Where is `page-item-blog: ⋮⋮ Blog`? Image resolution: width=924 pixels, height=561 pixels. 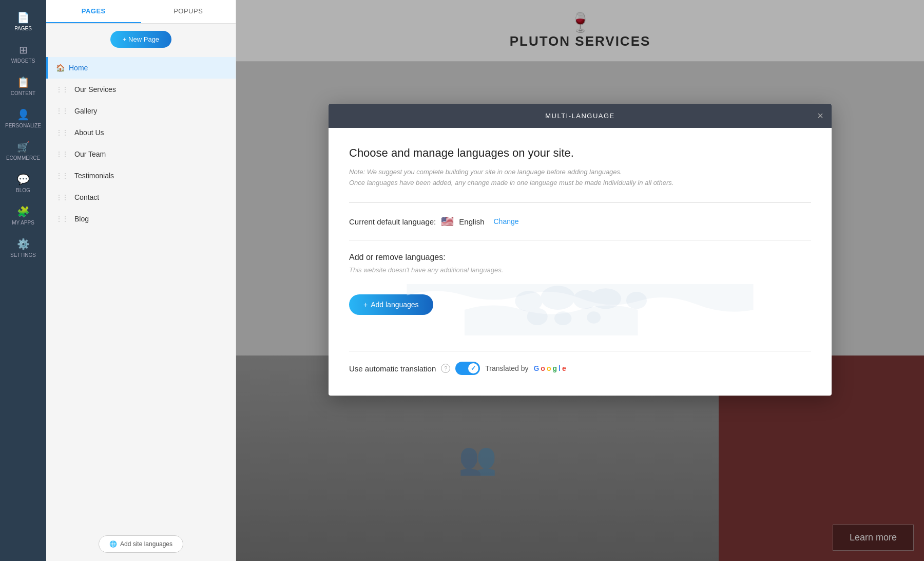
page-item-blog: ⋮⋮ Blog is located at coordinates (141, 219).